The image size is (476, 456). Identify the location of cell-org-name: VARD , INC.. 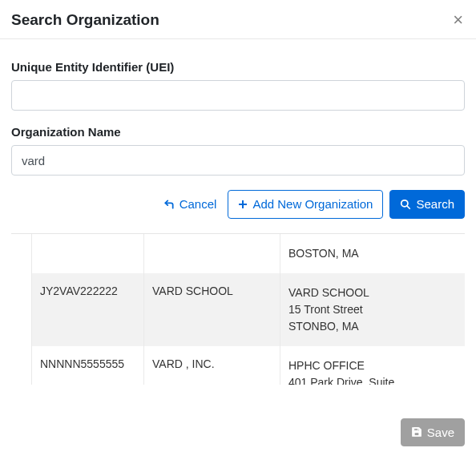
(212, 365).